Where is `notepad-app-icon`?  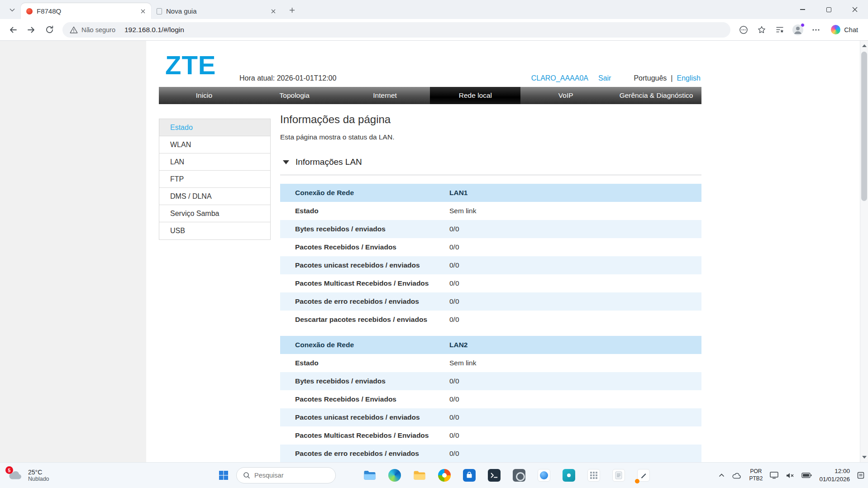
notepad-app-icon is located at coordinates (619, 475).